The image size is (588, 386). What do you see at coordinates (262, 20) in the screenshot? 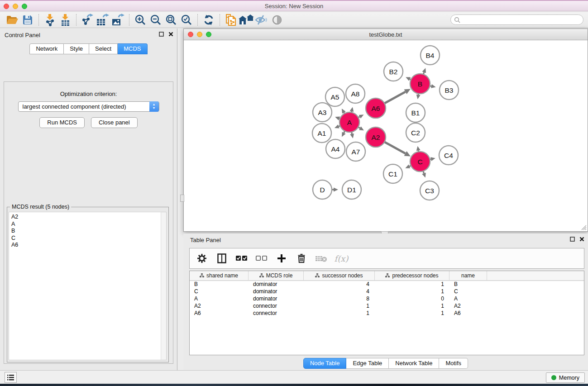
I see `hide-graphics-details-icon` at bounding box center [262, 20].